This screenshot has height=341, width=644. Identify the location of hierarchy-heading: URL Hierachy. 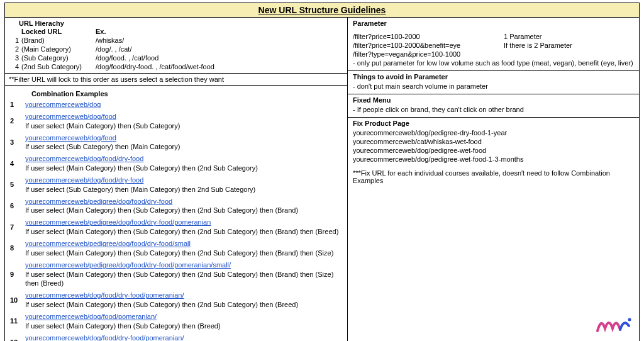
(176, 23).